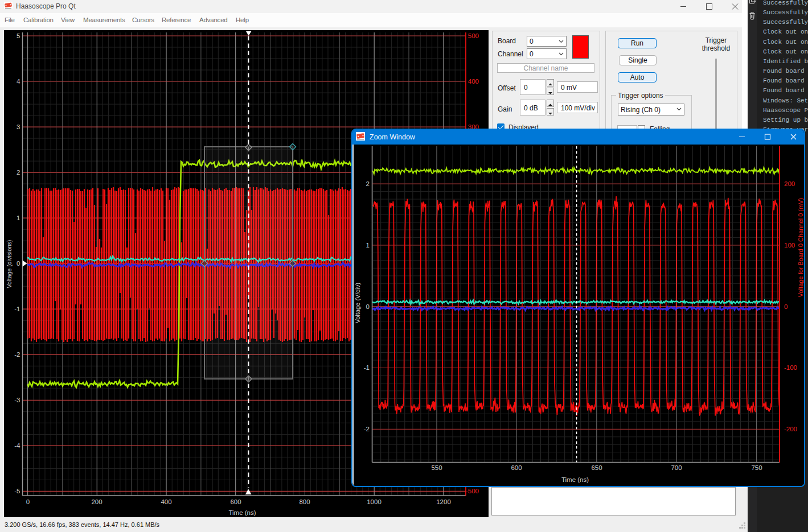 The image size is (808, 532). What do you see at coordinates (789, 245) in the screenshot?
I see `svg-text: 100` at bounding box center [789, 245].